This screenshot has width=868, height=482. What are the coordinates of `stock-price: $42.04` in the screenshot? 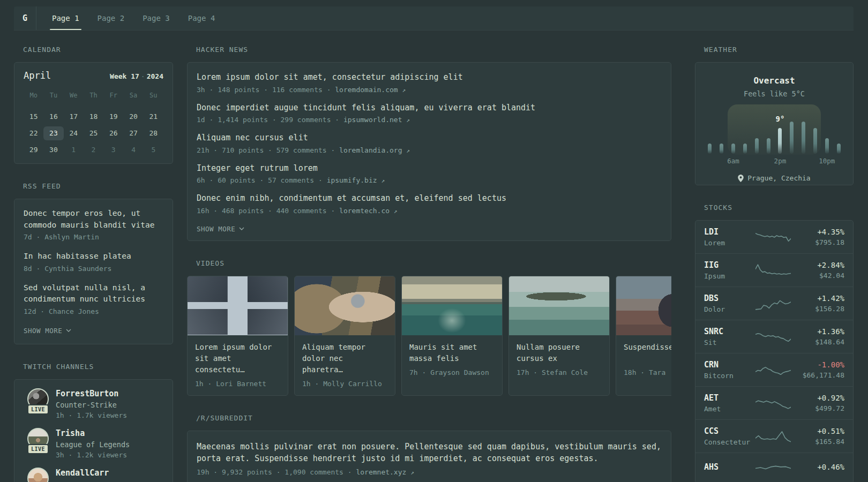 It's located at (818, 275).